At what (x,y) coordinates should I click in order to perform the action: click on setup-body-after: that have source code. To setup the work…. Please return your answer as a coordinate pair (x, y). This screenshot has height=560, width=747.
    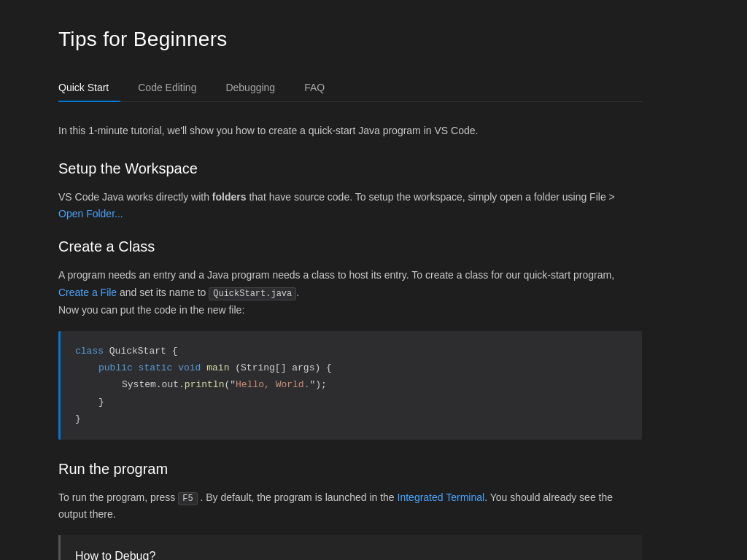
    Looking at the image, I should click on (430, 197).